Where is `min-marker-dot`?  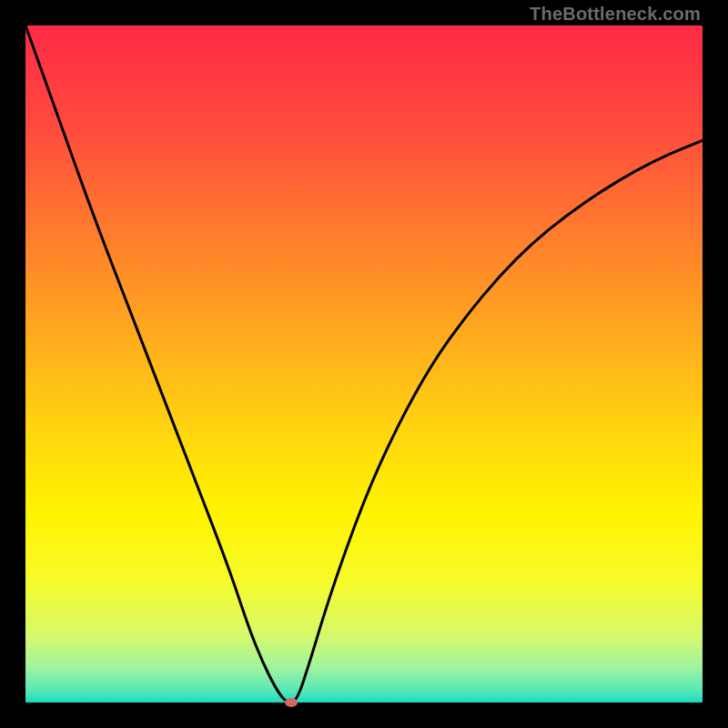 min-marker-dot is located at coordinates (291, 703).